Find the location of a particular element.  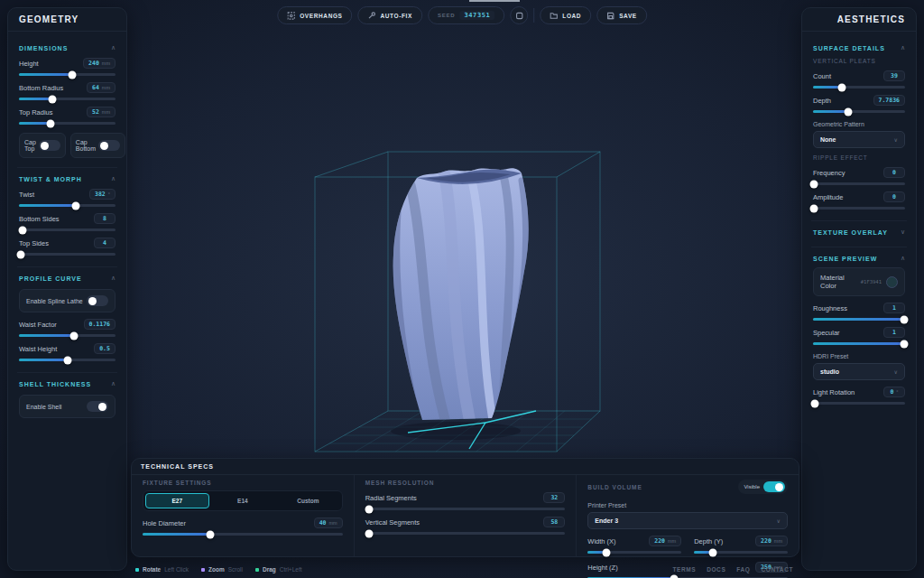

slider-value-badge: 0.5 is located at coordinates (105, 349).